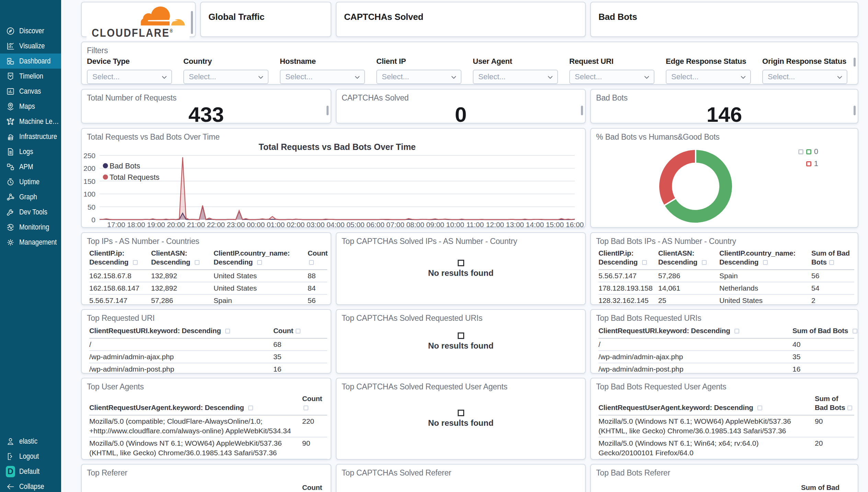 The image size is (868, 492). I want to click on sidebar-item-timelion: Timelion, so click(31, 76).